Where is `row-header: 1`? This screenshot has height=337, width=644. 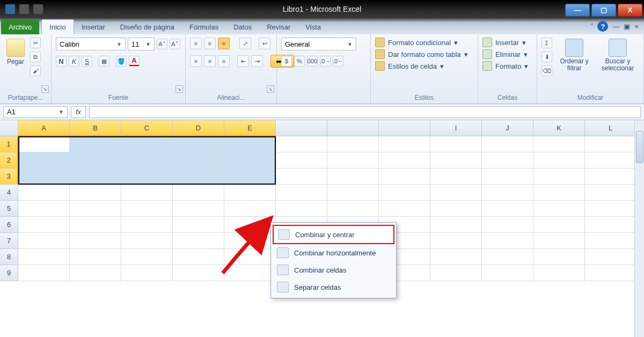
row-header: 1 is located at coordinates (9, 144).